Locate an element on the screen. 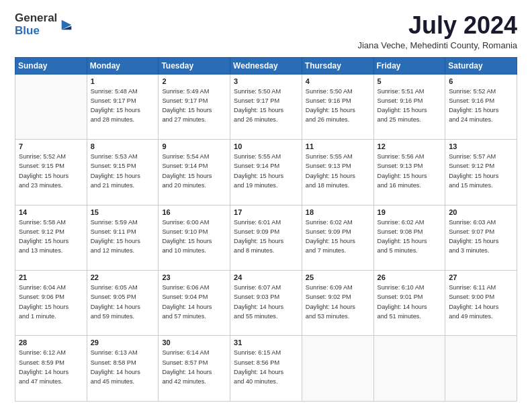  day-number: 18 is located at coordinates (338, 212).